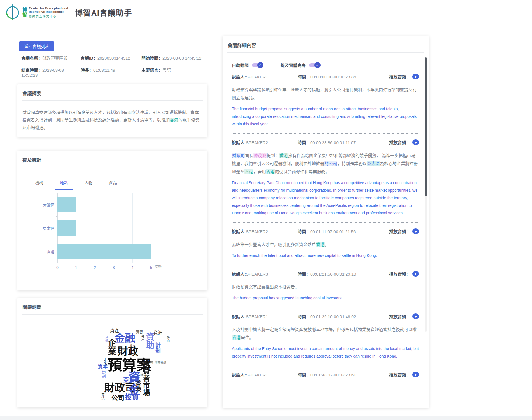 The image size is (532, 420). I want to click on info-value: 粵語, so click(167, 70).